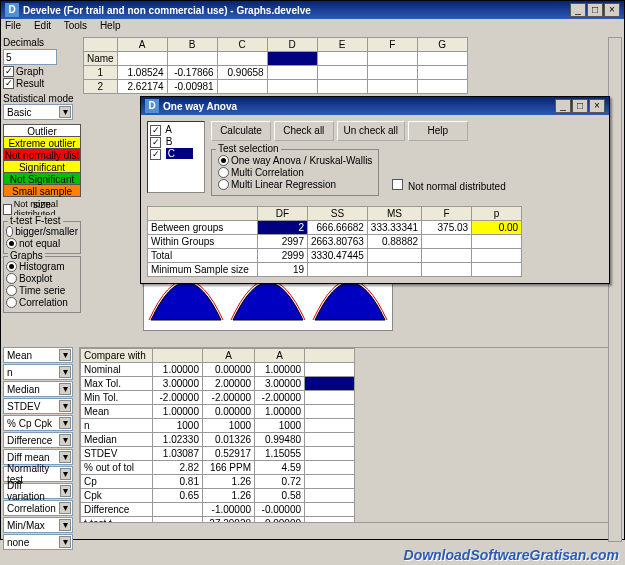 The height and width of the screenshot is (565, 625). Describe the element at coordinates (597, 106) in the screenshot. I see `dialog-close-button: ×` at that location.